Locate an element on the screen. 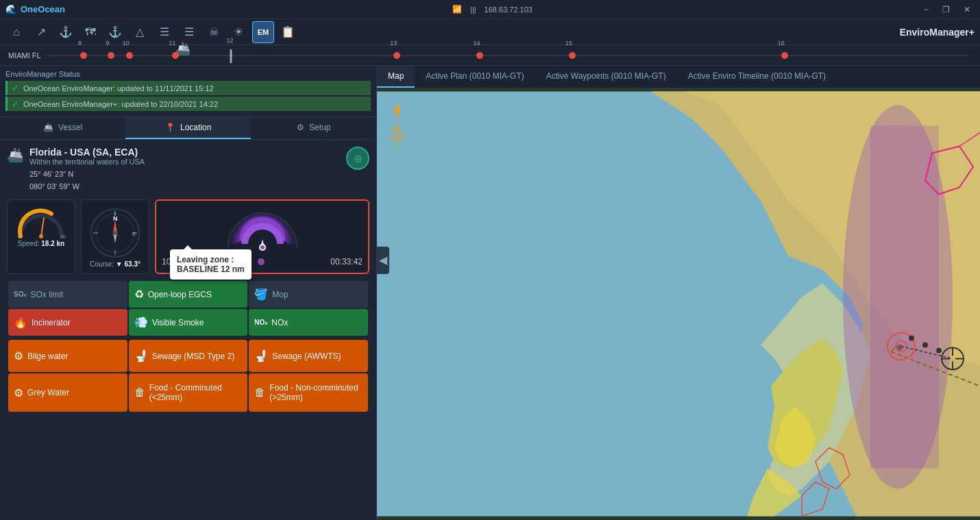  nav-home: ⌂ is located at coordinates (16, 32).